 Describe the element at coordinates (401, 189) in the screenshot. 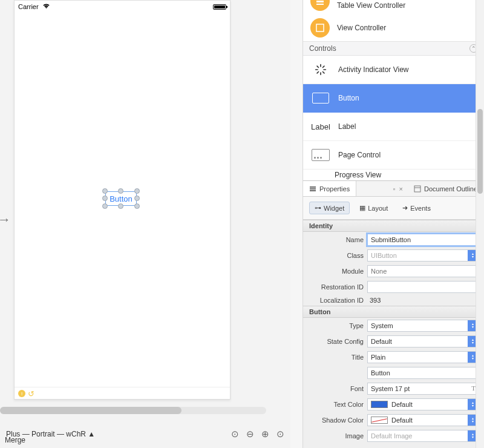

I see `close-icon: ×` at that location.